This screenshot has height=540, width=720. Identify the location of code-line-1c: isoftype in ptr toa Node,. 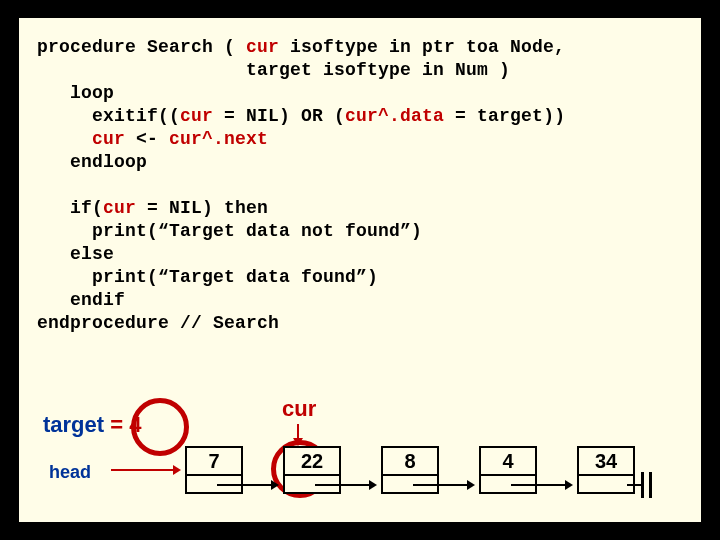
(422, 47).